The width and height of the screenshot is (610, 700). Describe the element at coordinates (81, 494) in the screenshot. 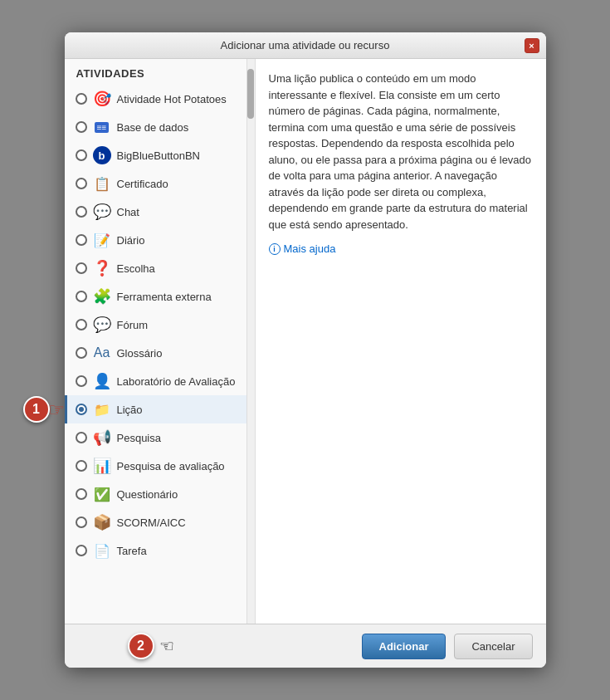

I see `radio-quiz` at that location.